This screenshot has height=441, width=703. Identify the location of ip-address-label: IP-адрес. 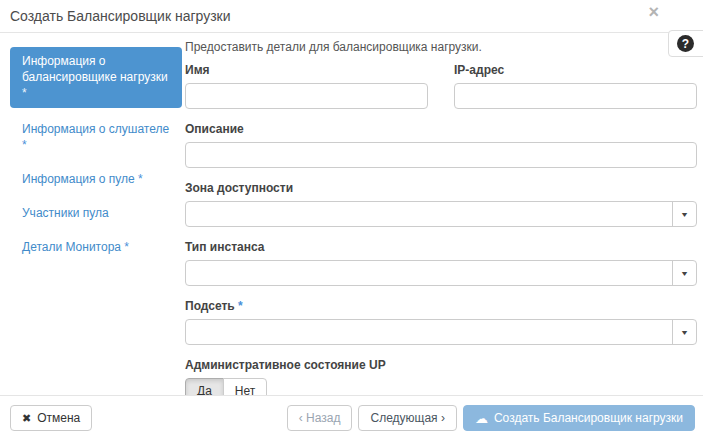
(576, 70).